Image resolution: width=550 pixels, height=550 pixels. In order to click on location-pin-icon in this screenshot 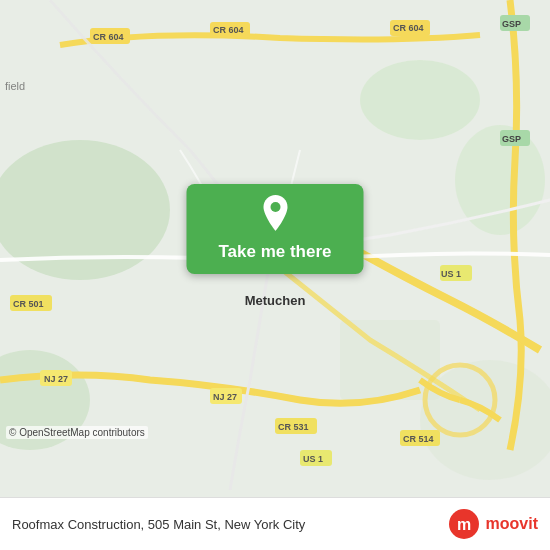, I will do `click(275, 216)`.